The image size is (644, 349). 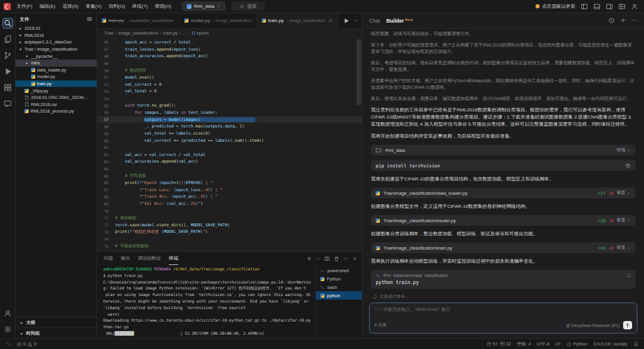 I want to click on menu-item-1: 编辑(E), so click(x=48, y=7).